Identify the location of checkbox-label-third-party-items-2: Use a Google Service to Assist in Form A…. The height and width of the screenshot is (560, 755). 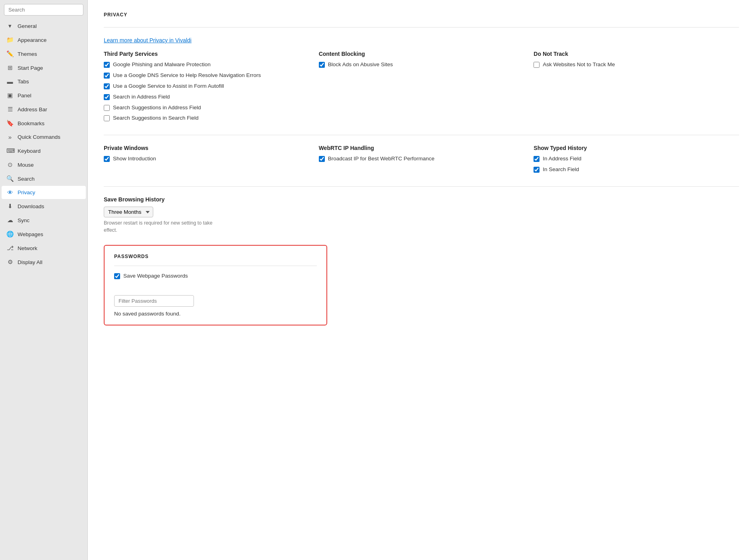
(168, 86).